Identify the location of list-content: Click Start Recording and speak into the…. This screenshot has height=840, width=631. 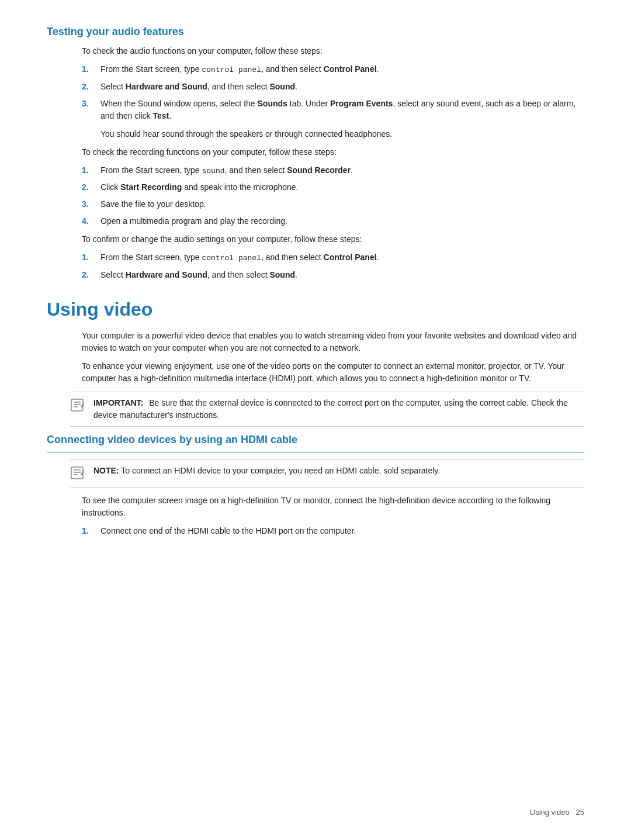
(342, 187).